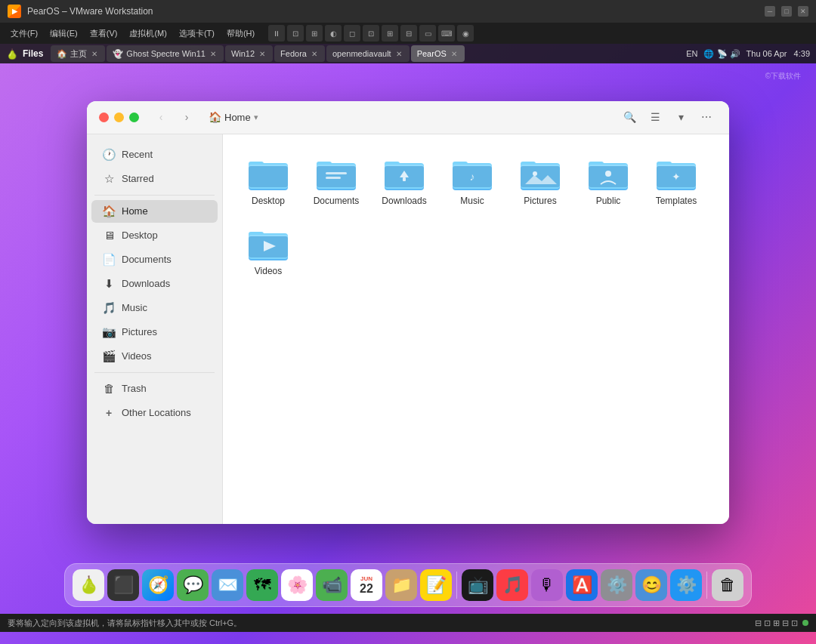 The height and width of the screenshot is (644, 816). I want to click on dock-notes: 📝, so click(436, 585).